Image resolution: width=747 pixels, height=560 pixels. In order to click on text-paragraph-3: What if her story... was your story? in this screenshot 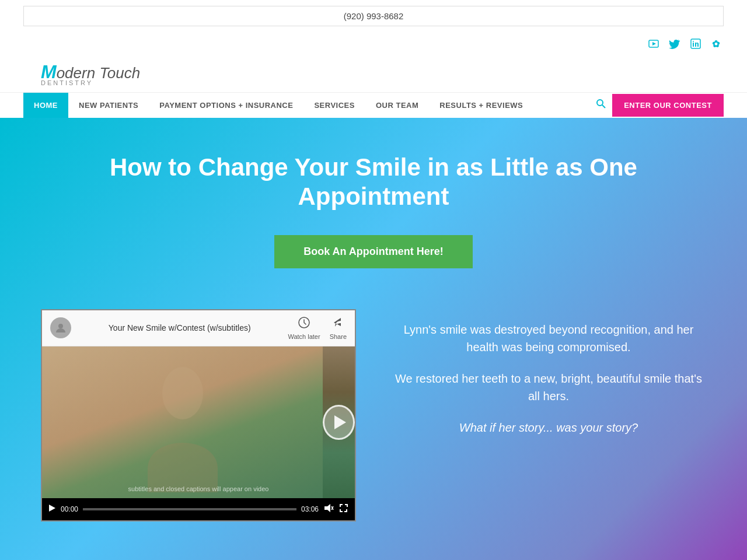, I will do `click(549, 428)`.